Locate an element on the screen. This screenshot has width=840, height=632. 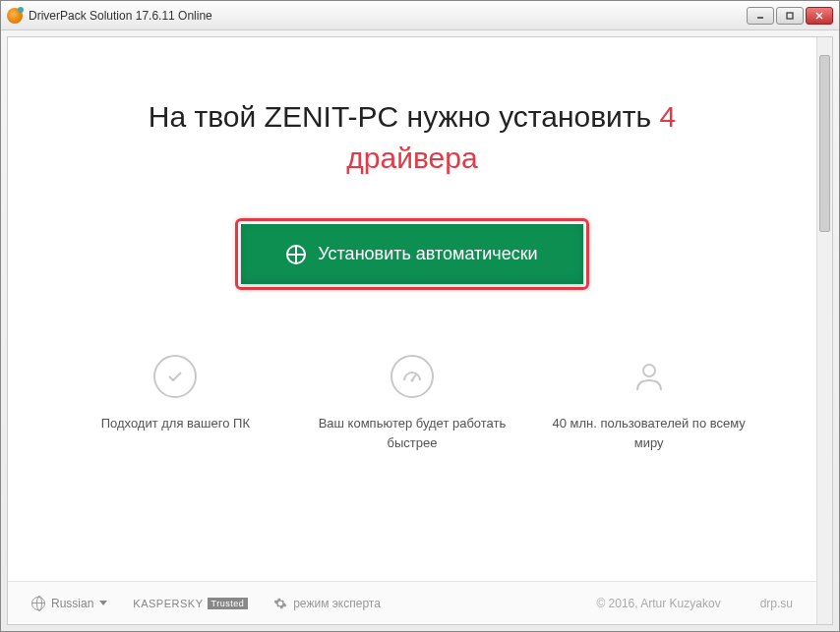
feature-faster: Ваш компьютер будет работать быстрее is located at coordinates (412, 403).